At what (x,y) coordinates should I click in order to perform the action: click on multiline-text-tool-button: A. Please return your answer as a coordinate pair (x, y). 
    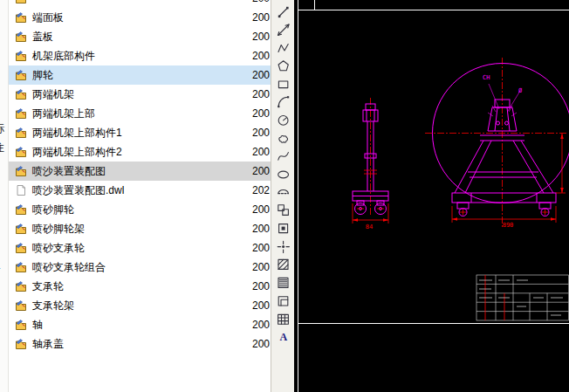
    Looking at the image, I should click on (283, 337).